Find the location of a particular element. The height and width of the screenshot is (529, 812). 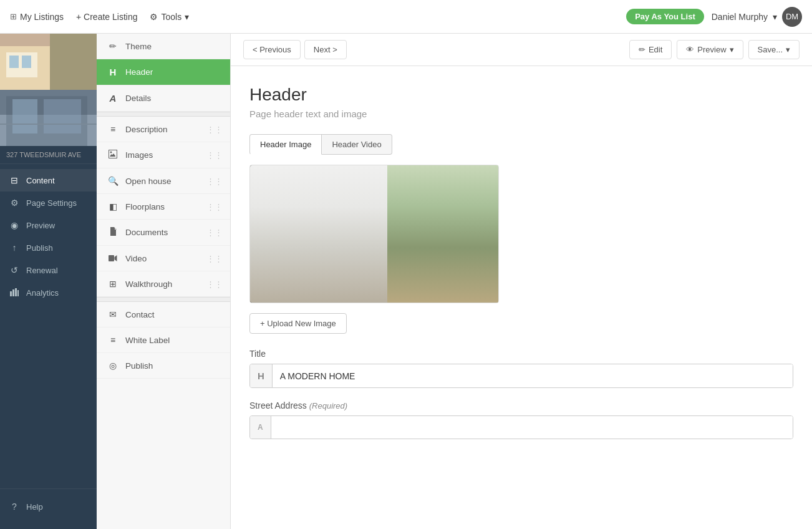

user-menu: Daniel Murphy ▾ DM is located at coordinates (757, 17).